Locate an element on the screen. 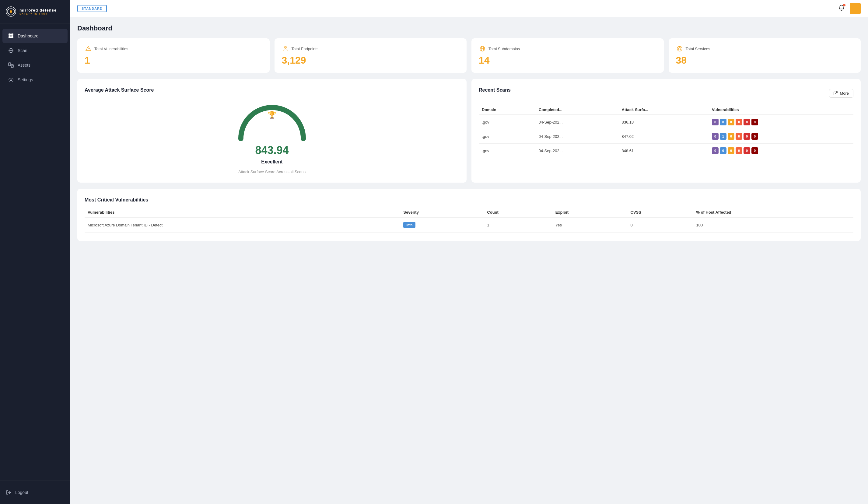 The height and width of the screenshot is (504, 868). stat-label-endpoints: Total Endpoints is located at coordinates (305, 49).